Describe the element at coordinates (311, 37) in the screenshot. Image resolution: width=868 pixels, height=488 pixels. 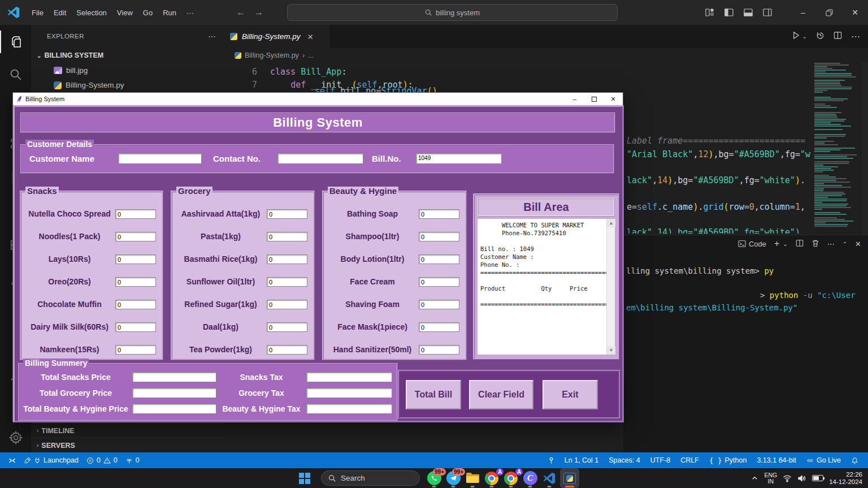
I see `tab-close-icon: ✕` at that location.